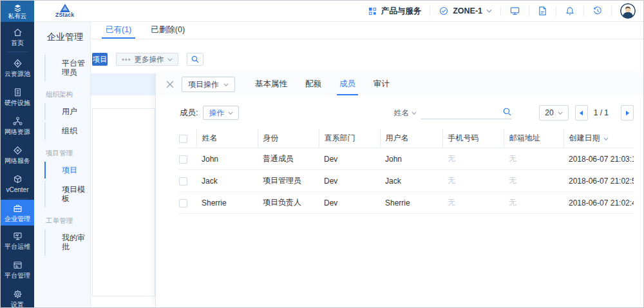  Describe the element at coordinates (17, 269) in the screenshot. I see `sidebar-item-platform-mgmt: 平台管理` at that location.